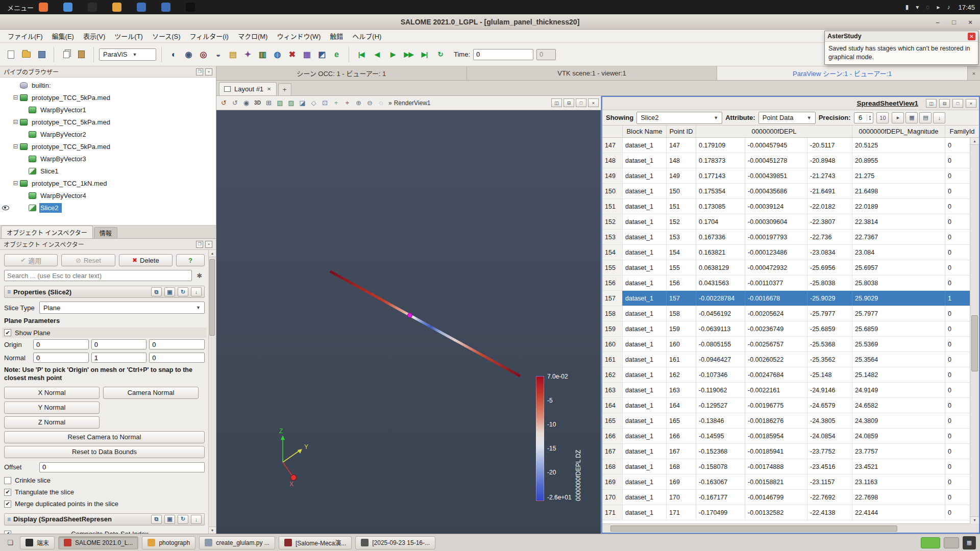 The image size is (980, 551). Describe the element at coordinates (870, 119) in the screenshot. I see `spin-down-icon: ▼` at that location.